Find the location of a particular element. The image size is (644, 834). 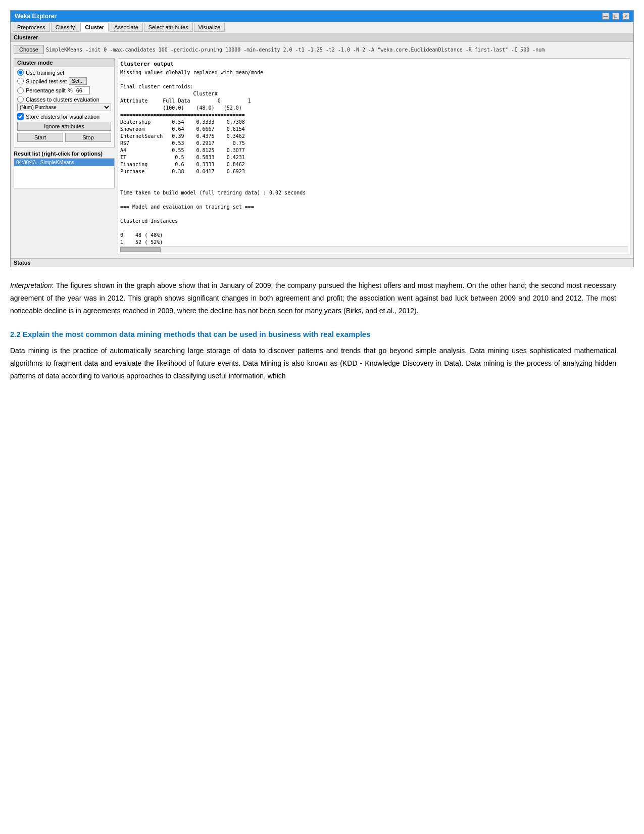

cluster-mode-title: Cluster mode is located at coordinates (64, 63).